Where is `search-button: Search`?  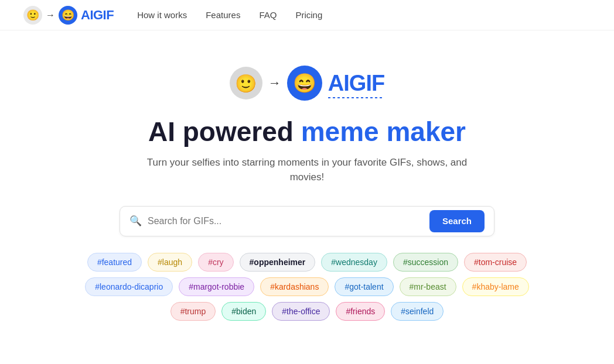
search-button: Search is located at coordinates (457, 221).